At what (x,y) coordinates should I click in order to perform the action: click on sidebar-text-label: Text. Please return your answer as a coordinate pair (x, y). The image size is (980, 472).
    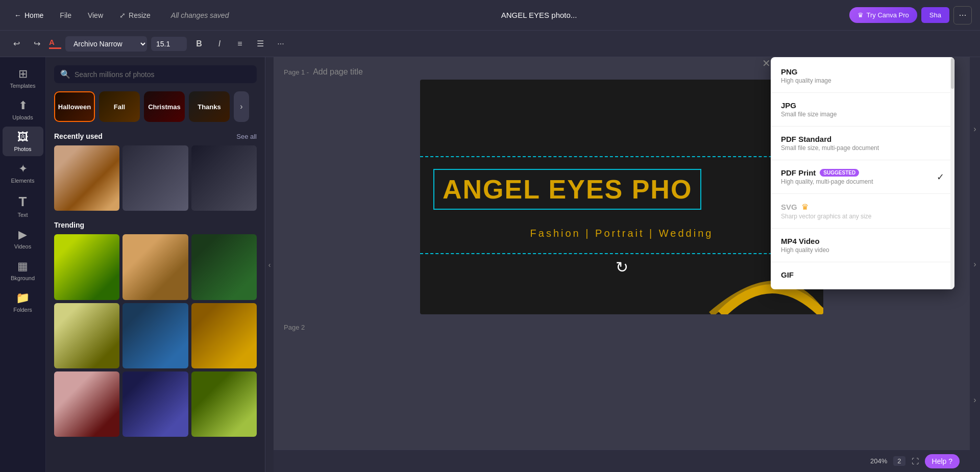
    Looking at the image, I should click on (22, 215).